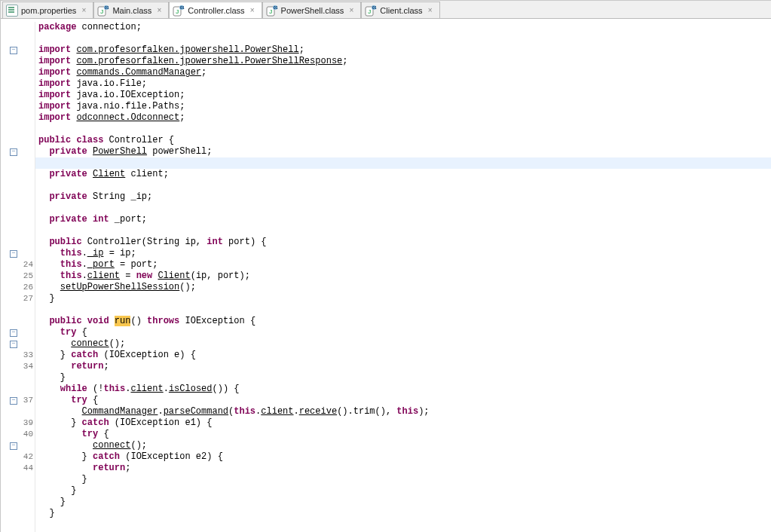  I want to click on tab-controller-class: J01 Controller.class ×, so click(216, 10).